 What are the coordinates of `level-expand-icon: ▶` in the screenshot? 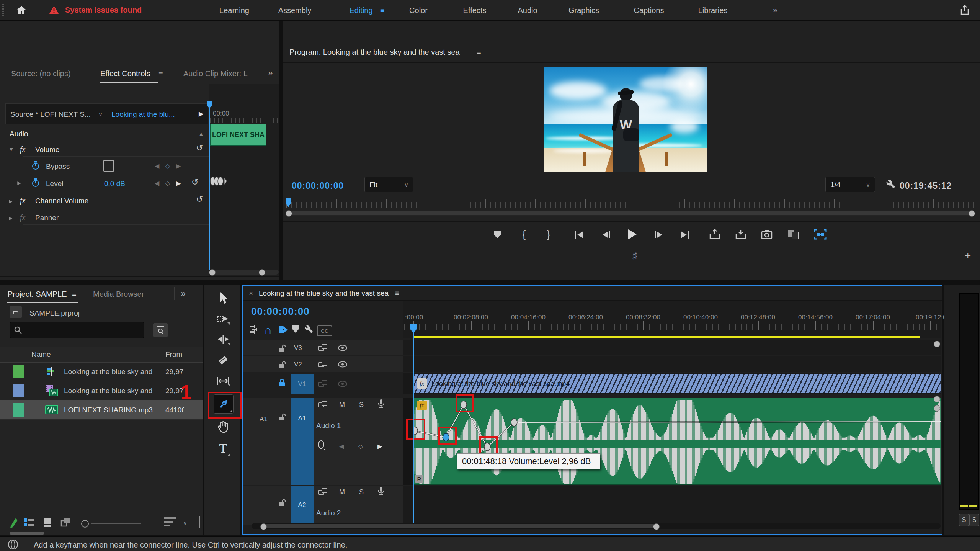 It's located at (19, 183).